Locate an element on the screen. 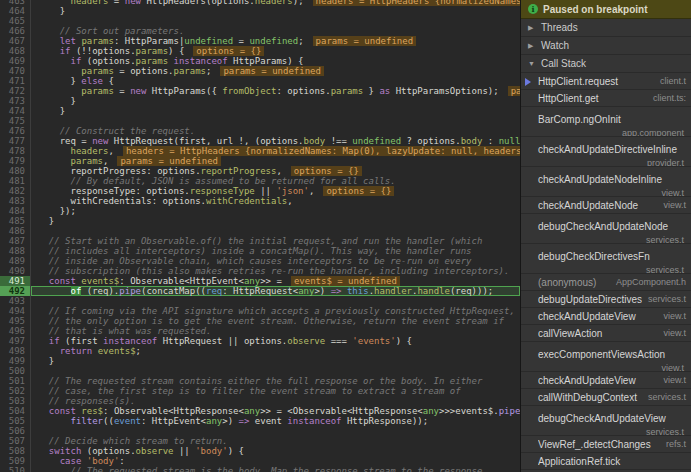 This screenshot has width=691, height=472. call-stack-frame: callWithDebugContextservices.t is located at coordinates (606, 398).